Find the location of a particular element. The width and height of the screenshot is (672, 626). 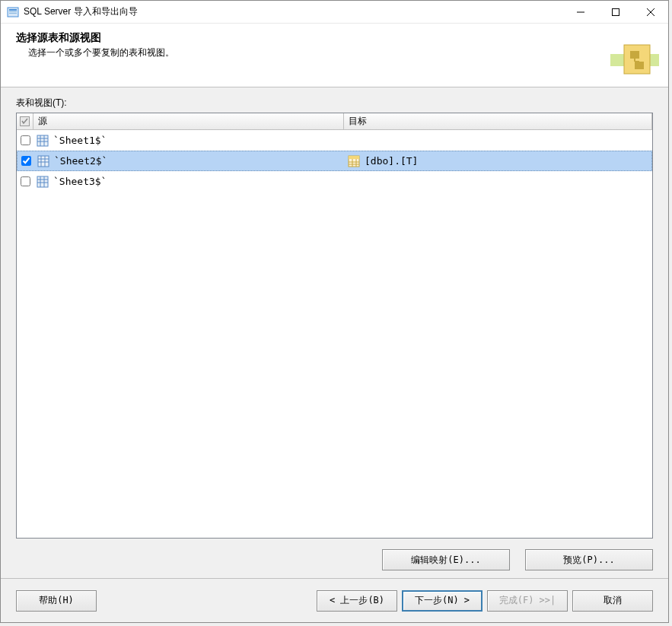

back-button: < 上一步(B) is located at coordinates (357, 601).